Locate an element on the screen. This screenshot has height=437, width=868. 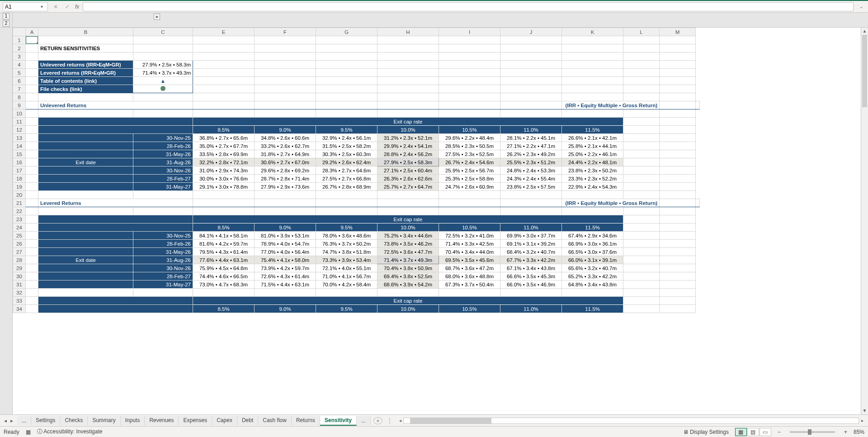
outline-level-1: 1 is located at coordinates (6, 16).